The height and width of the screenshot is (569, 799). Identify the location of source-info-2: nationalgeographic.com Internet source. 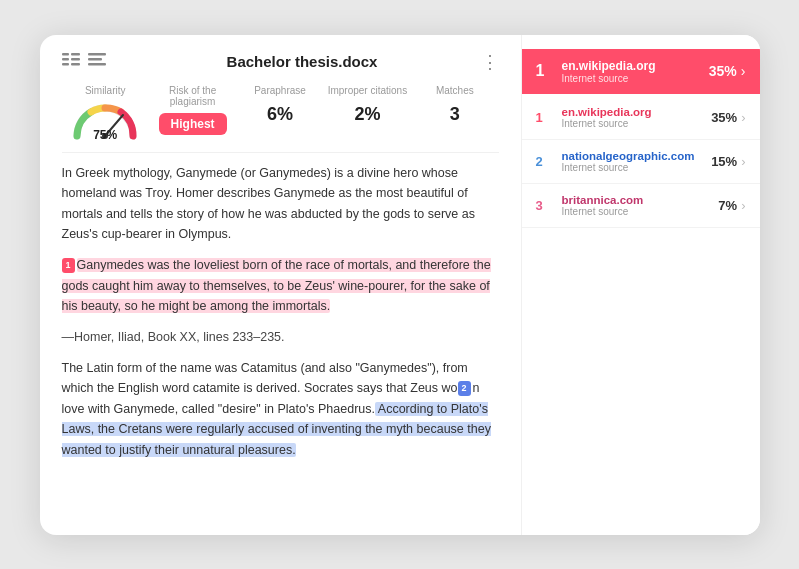
(637, 162).